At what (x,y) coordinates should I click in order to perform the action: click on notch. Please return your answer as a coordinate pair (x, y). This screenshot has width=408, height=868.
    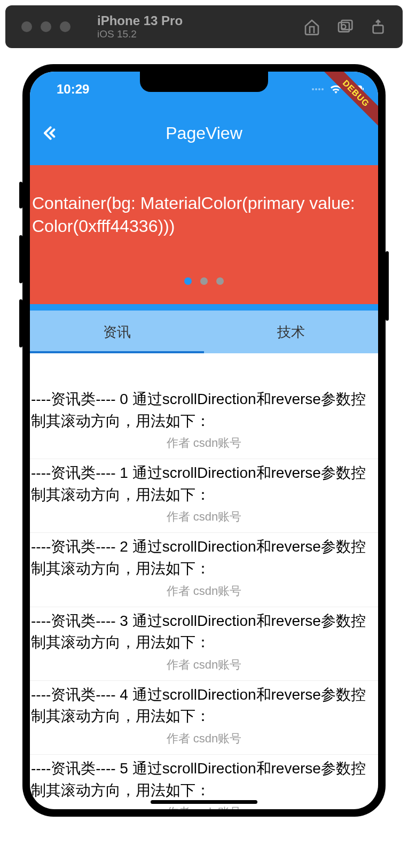
    Looking at the image, I should click on (204, 82).